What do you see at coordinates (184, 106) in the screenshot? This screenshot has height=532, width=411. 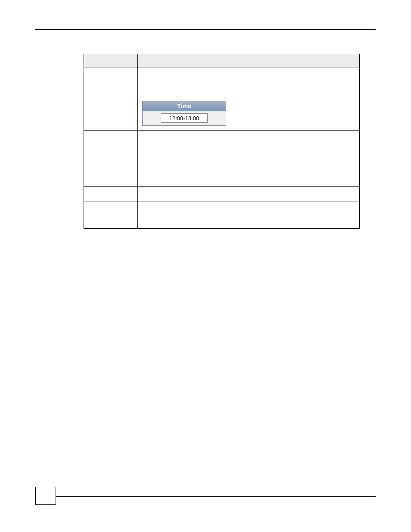 I see `time-widget-title: Time` at bounding box center [184, 106].